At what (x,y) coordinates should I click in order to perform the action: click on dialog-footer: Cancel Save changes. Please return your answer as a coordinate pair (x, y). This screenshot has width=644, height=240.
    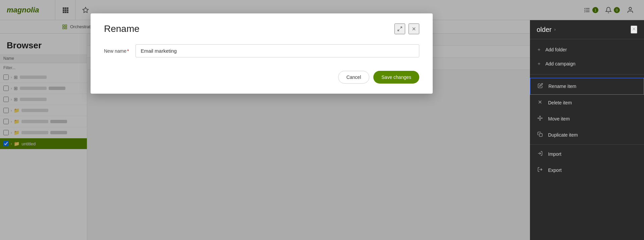
    Looking at the image, I should click on (262, 77).